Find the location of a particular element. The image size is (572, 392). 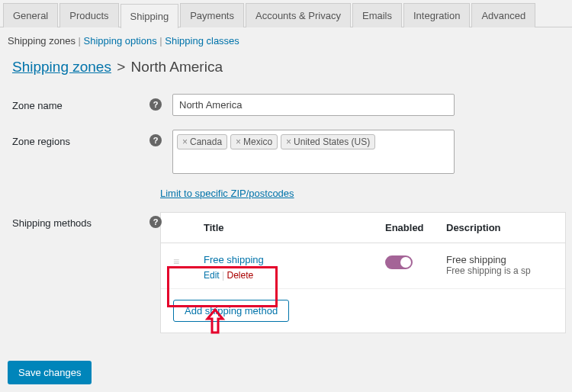

tab-general: General is located at coordinates (31, 15).